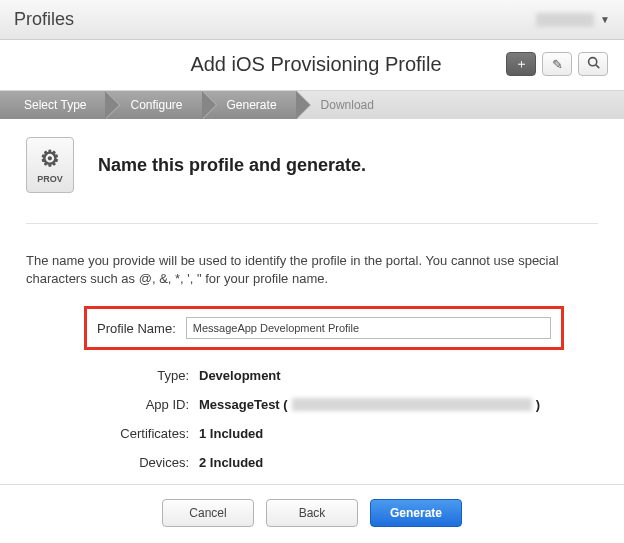  What do you see at coordinates (312, 180) in the screenshot?
I see `hero: ⚙ PROV Name this profile and generate.` at bounding box center [312, 180].